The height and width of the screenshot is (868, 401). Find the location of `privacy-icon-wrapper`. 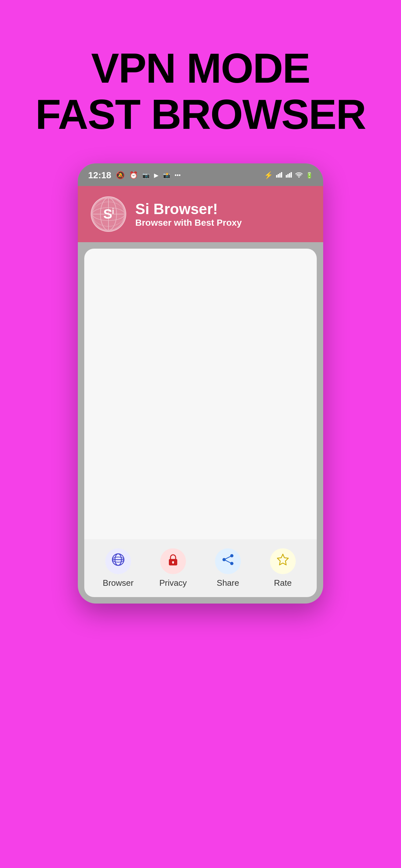

privacy-icon-wrapper is located at coordinates (173, 561).